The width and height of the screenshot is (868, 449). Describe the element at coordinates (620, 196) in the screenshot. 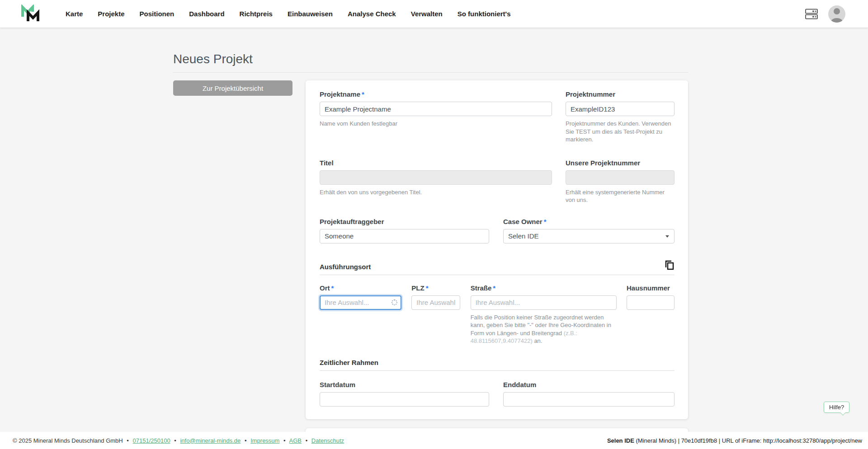

I see `unsere-projektnummer-helper: Erhält eine systemgenerierte Nummer von …` at that location.